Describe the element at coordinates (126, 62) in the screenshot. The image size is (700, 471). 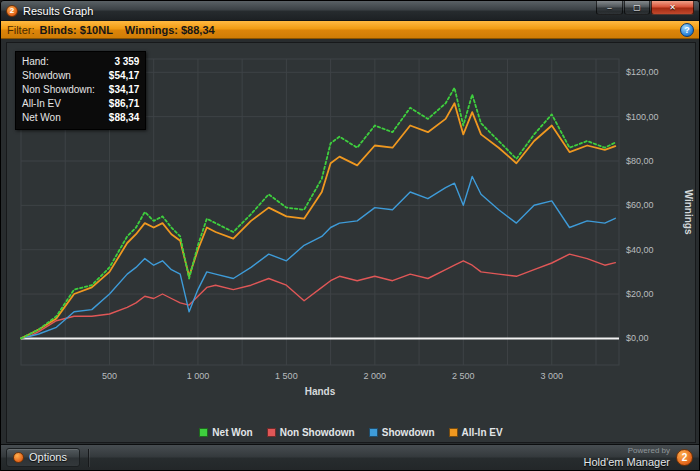
I see `stats-row-value: 3 359` at that location.